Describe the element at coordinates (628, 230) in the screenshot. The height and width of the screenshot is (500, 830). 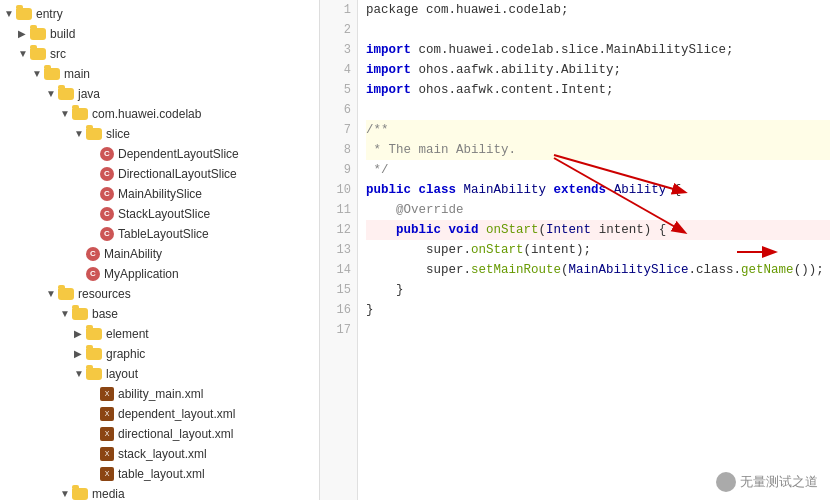
I see `token: intent) {` at that location.